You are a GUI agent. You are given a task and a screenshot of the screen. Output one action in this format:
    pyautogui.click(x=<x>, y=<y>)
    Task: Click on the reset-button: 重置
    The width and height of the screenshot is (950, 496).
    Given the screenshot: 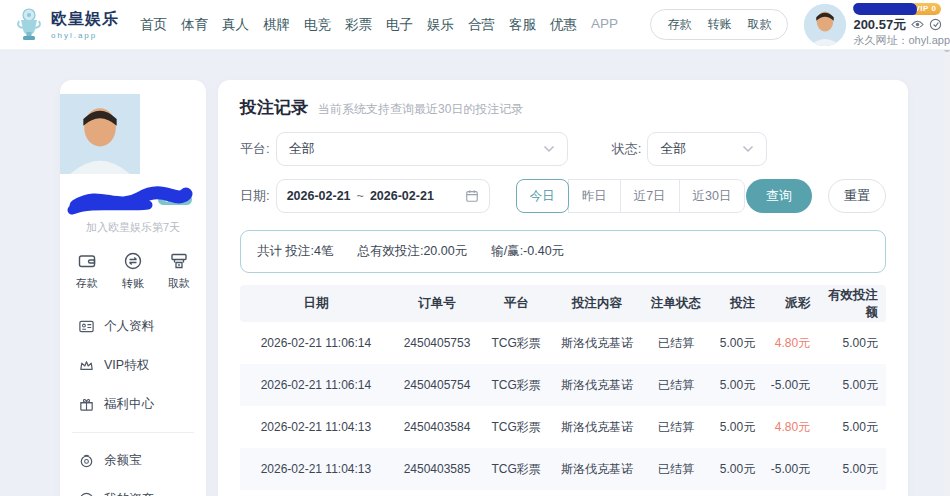 What is the action you would take?
    pyautogui.click(x=857, y=196)
    